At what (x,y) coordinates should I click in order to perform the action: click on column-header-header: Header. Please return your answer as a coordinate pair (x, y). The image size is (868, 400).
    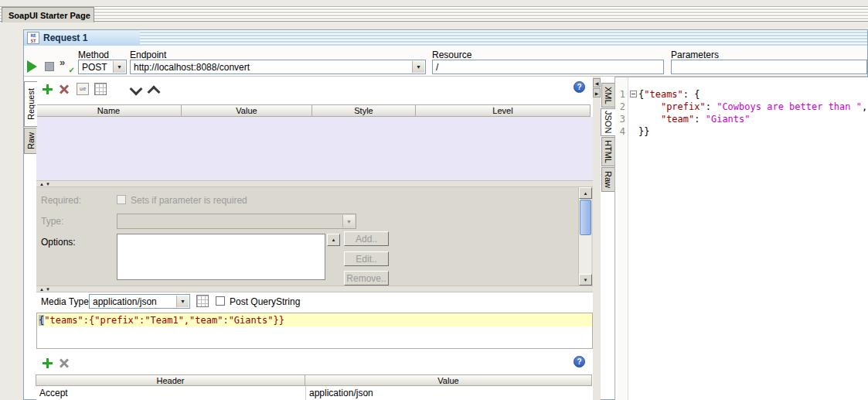
    Looking at the image, I should click on (170, 381).